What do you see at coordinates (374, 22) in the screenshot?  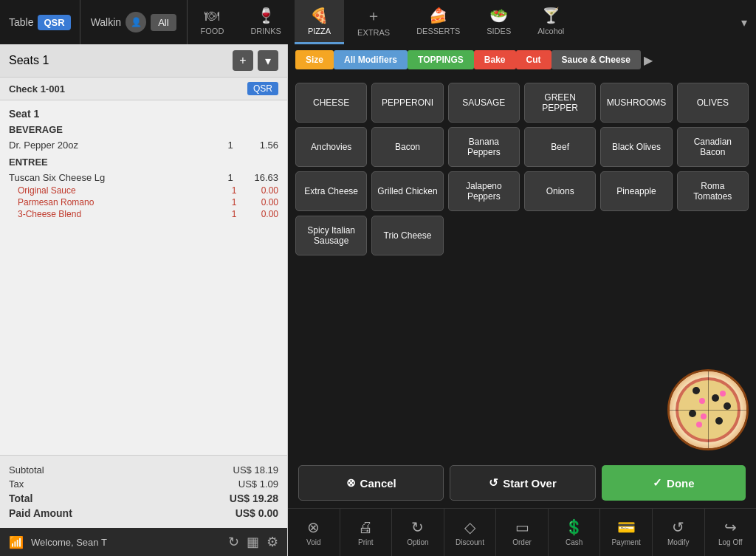 I see `nav-extras: ＋ EXTRAS` at bounding box center [374, 22].